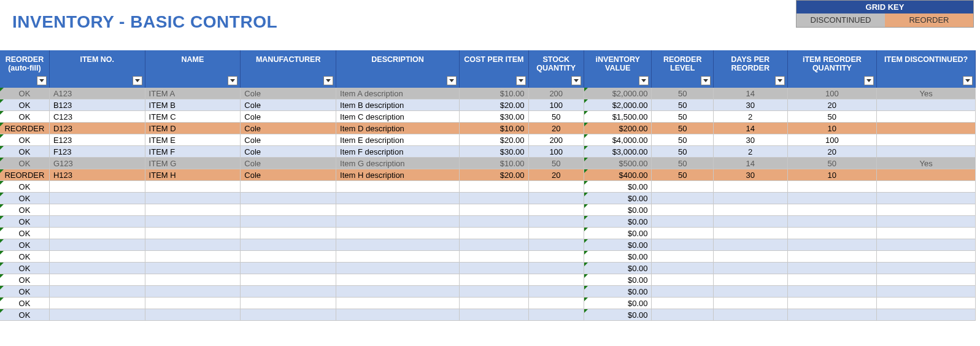  Describe the element at coordinates (617, 152) in the screenshot. I see `cell-value: $3,000.00` at that location.